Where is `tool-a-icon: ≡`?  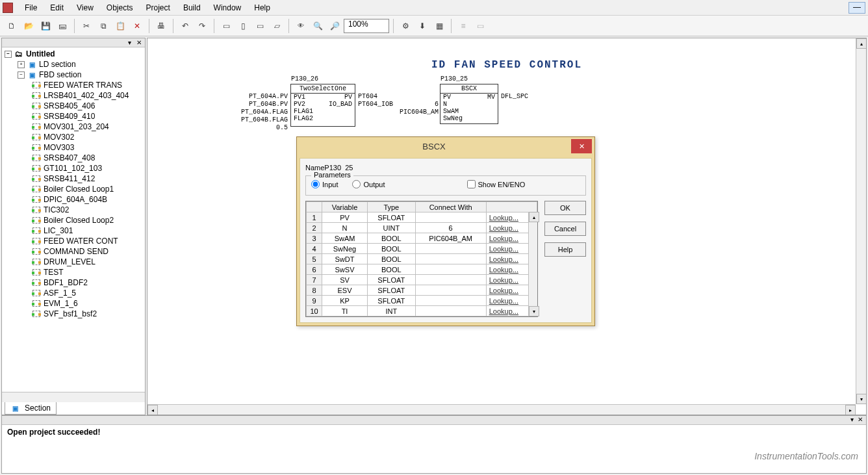 tool-a-icon: ≡ is located at coordinates (463, 26).